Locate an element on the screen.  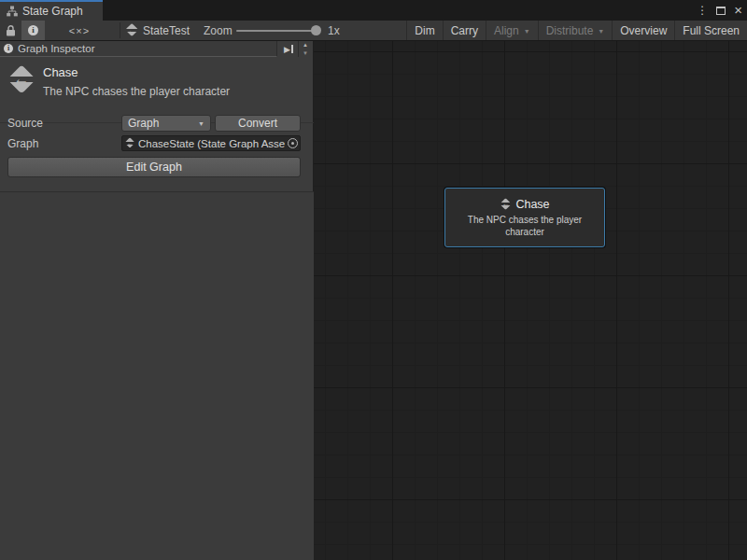
state-description: The NPC chases the player character is located at coordinates (136, 91).